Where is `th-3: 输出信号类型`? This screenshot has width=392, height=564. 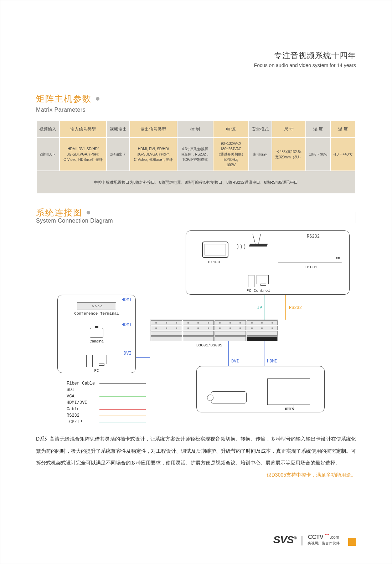
th-3: 输出信号类型 is located at coordinates (153, 129).